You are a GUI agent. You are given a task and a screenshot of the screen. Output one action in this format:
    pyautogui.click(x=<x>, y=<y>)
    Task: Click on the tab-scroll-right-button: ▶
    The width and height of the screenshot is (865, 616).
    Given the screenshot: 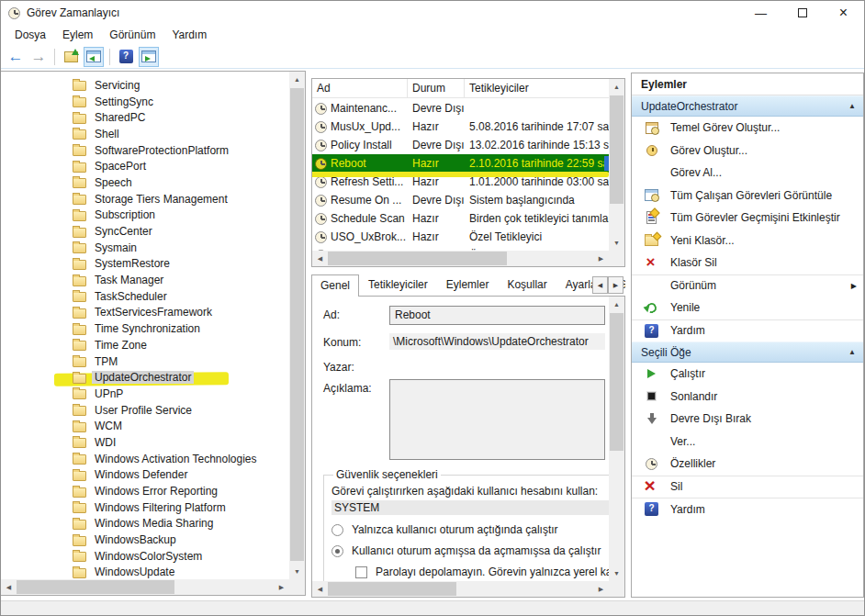 What is the action you would take?
    pyautogui.click(x=615, y=285)
    